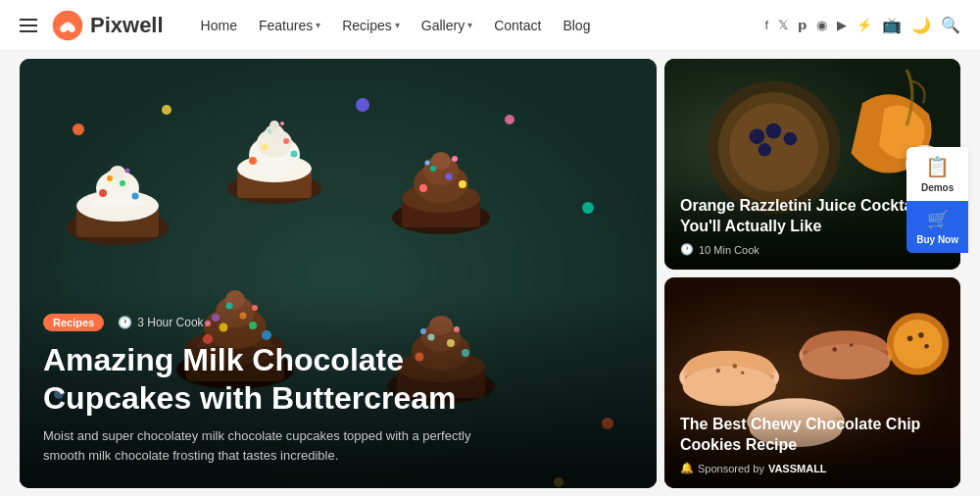 The height and width of the screenshot is (496, 980). What do you see at coordinates (370, 25) in the screenshot?
I see `nav-recipes: Recipes▾` at bounding box center [370, 25].